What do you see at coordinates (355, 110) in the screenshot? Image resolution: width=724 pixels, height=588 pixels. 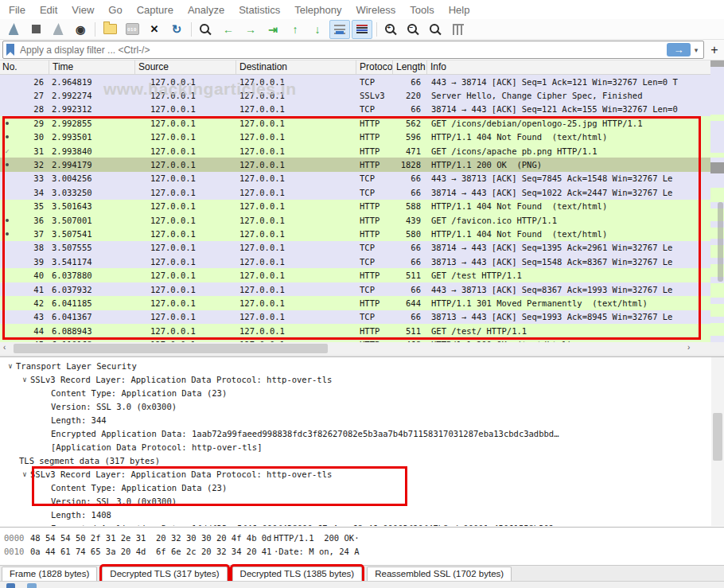 I see `packet-row: 282.992312127.0.0.1127.0.0.1TCP6638714 →…` at bounding box center [355, 110].